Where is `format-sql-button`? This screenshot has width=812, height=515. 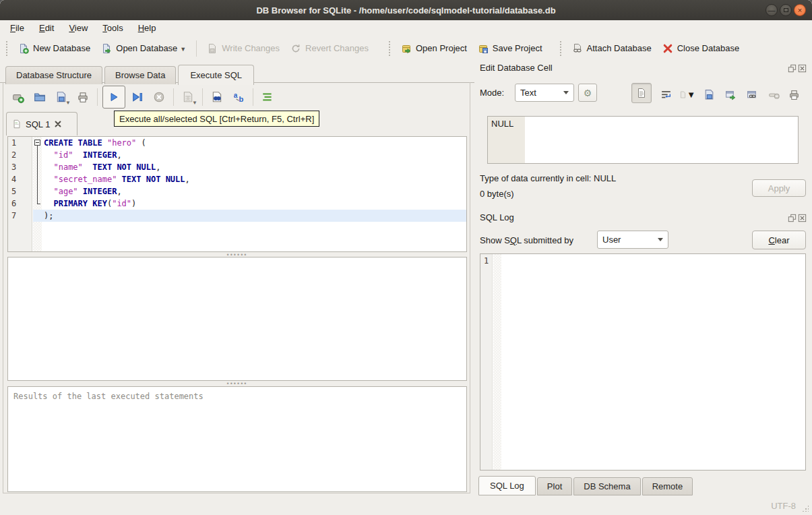
format-sql-button is located at coordinates (268, 97).